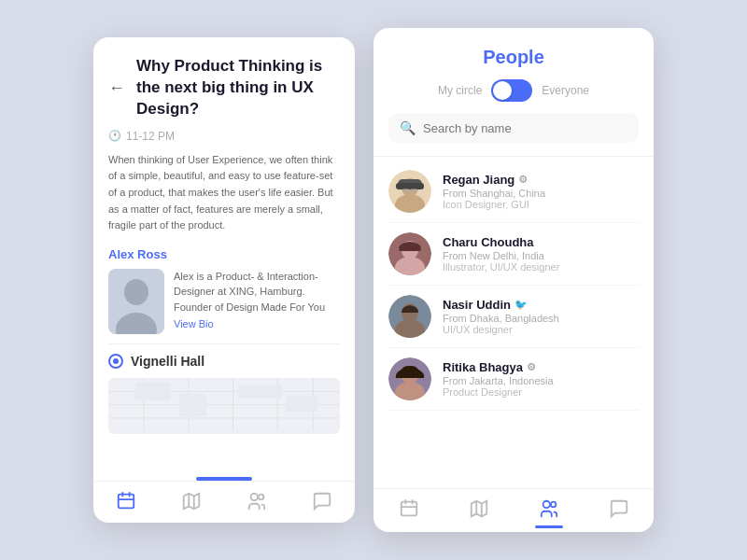  What do you see at coordinates (257, 324) in the screenshot?
I see `view-bio-link: View Bio` at bounding box center [257, 324].